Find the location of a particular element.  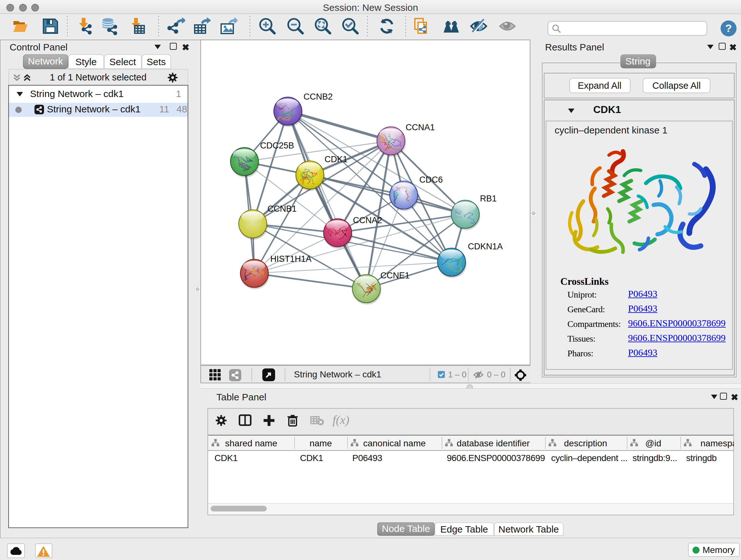

svg-text: CCNA2 is located at coordinates (367, 220).